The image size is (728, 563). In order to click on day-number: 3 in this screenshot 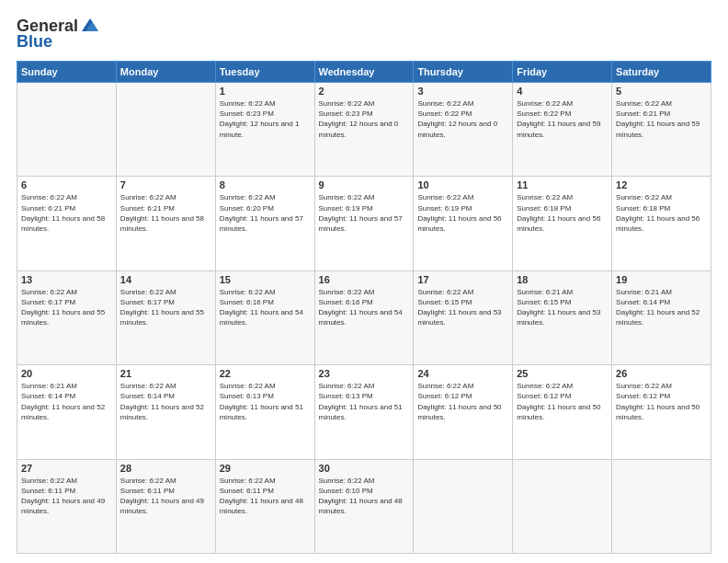, I will do `click(463, 91)`.